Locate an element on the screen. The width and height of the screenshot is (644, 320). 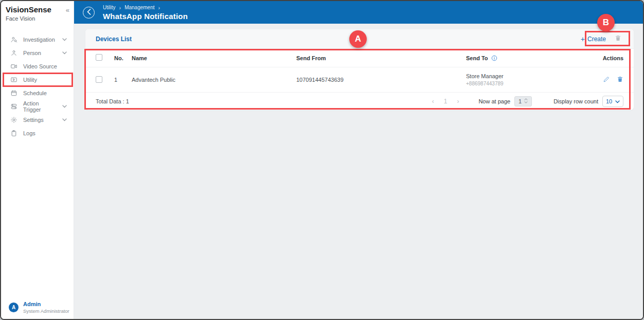
breadcrumb-management: Management is located at coordinates (139, 7).